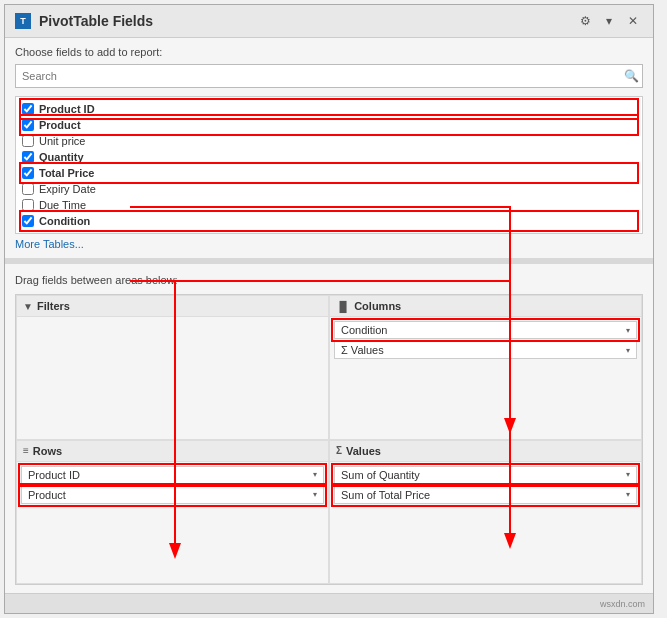 Image resolution: width=667 pixels, height=618 pixels. Describe the element at coordinates (64, 221) in the screenshot. I see `field-label-condition: Condition` at that location.